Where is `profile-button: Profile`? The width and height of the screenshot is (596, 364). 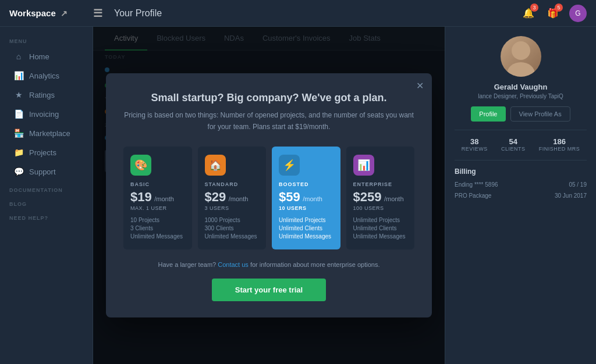
profile-button: Profile is located at coordinates (488, 114).